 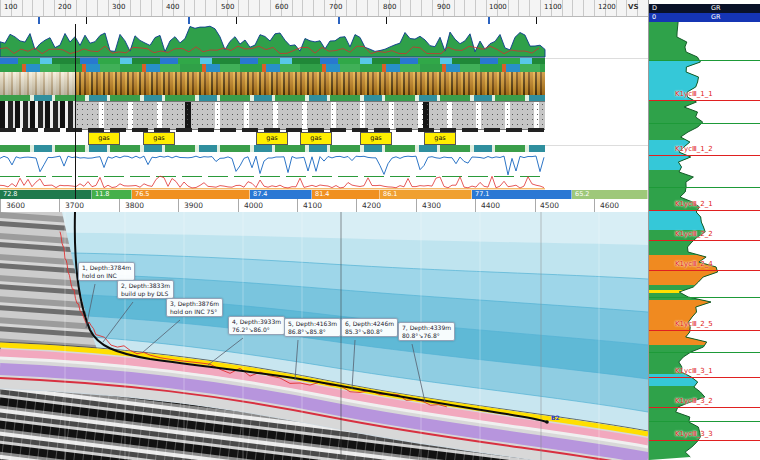 What do you see at coordinates (191, 194) in the screenshot?
I see `stat-segment: 76.5` at bounding box center [191, 194].